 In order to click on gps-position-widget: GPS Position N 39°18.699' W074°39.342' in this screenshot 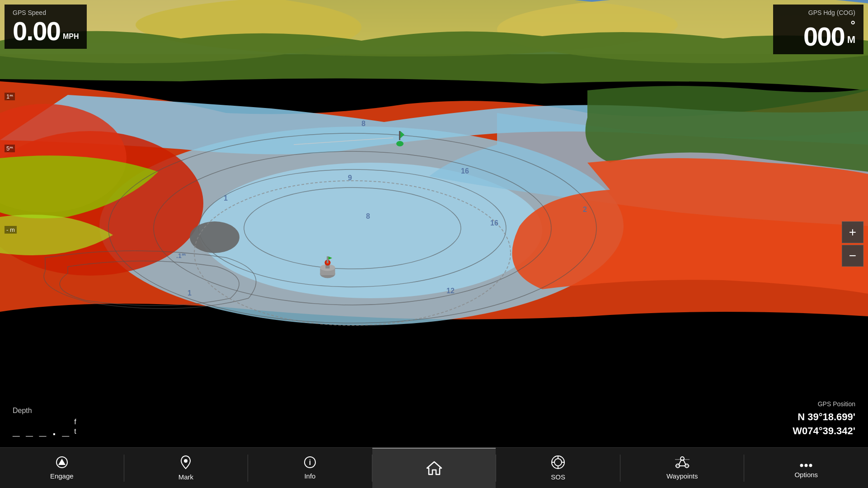, I will do `click(814, 419)`.